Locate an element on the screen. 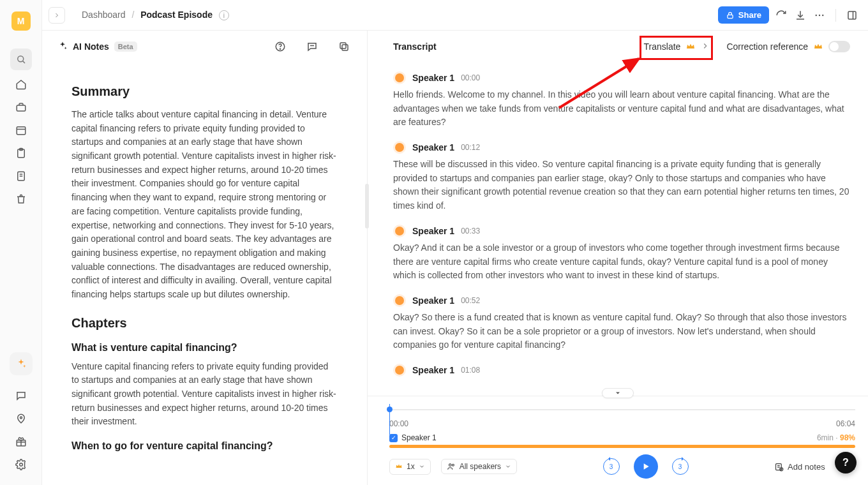 The height and width of the screenshot is (485, 868). clipboard-icon is located at coordinates (21, 153).